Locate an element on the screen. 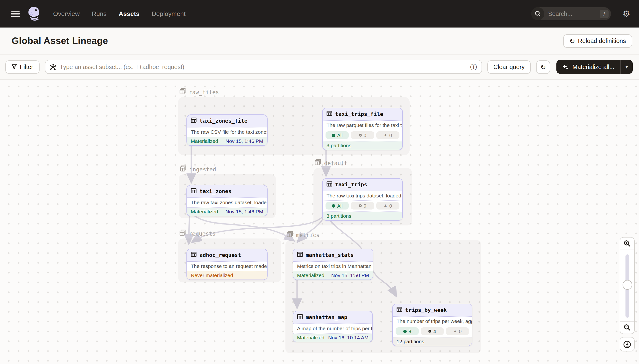  asset-description: The number of trips per week, aggreg... is located at coordinates (432, 322).